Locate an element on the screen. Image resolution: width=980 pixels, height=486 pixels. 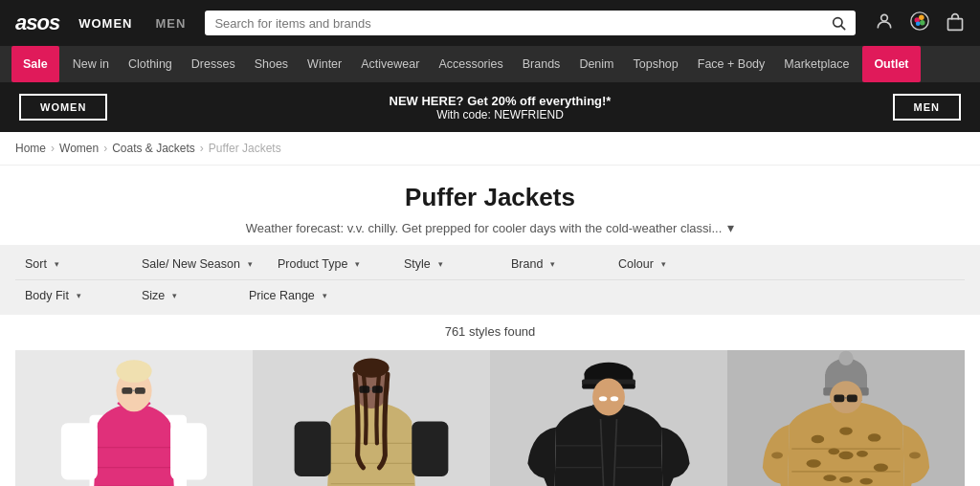
promo-men-button: MEN is located at coordinates (926, 107).